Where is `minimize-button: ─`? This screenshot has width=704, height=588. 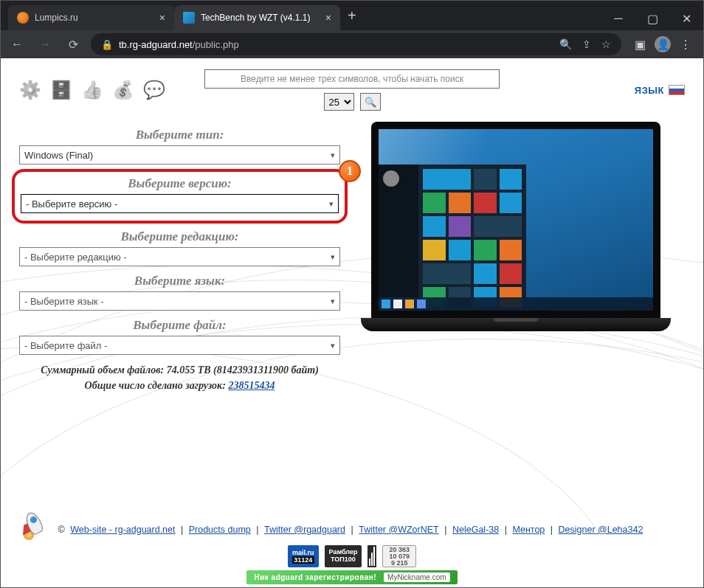 minimize-button: ─ is located at coordinates (618, 18).